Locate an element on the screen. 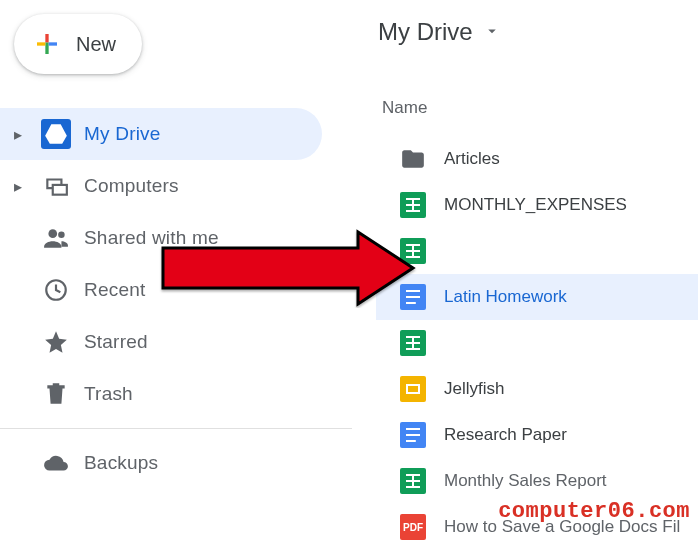 The height and width of the screenshot is (542, 698). sidebar-item-shared: Shared with me is located at coordinates (176, 238).